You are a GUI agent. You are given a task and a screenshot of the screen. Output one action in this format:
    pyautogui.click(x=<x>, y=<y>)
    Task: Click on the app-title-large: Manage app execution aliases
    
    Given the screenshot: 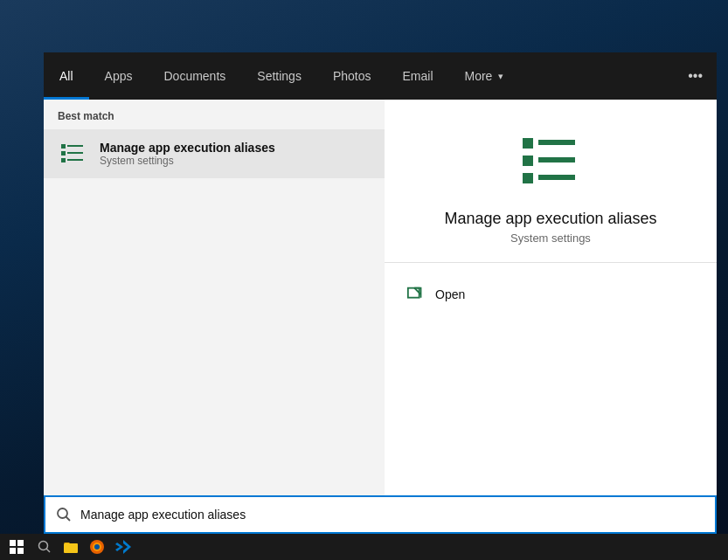 What is the action you would take?
    pyautogui.click(x=551, y=218)
    